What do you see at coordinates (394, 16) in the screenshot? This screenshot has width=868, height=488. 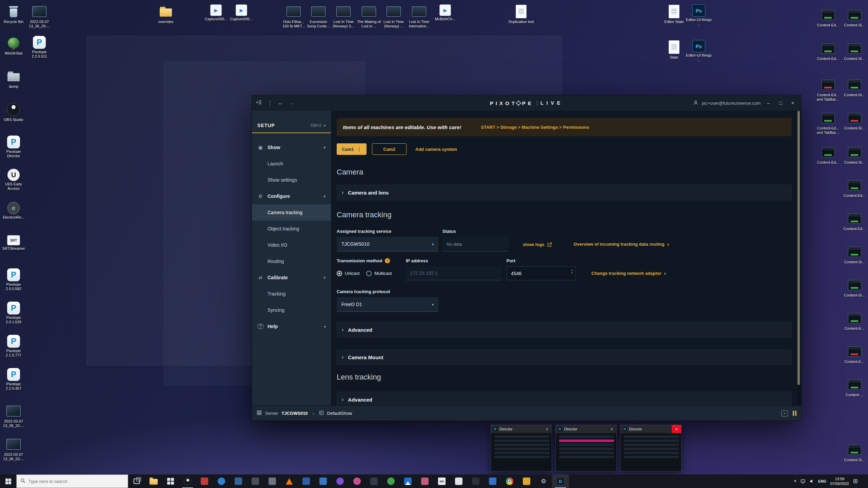 I see `desktop-icon-lost-in-time-norway: Lost In Time (Norway) ...` at bounding box center [394, 16].